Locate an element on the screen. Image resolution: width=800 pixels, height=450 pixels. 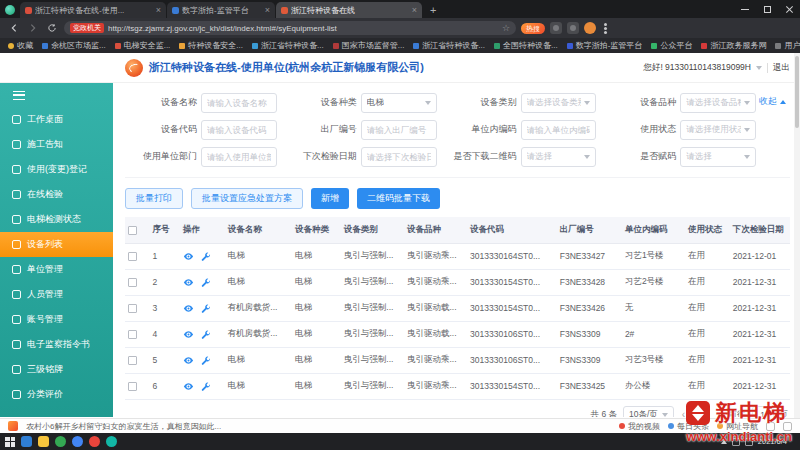
factory-number-input is located at coordinates (399, 130).